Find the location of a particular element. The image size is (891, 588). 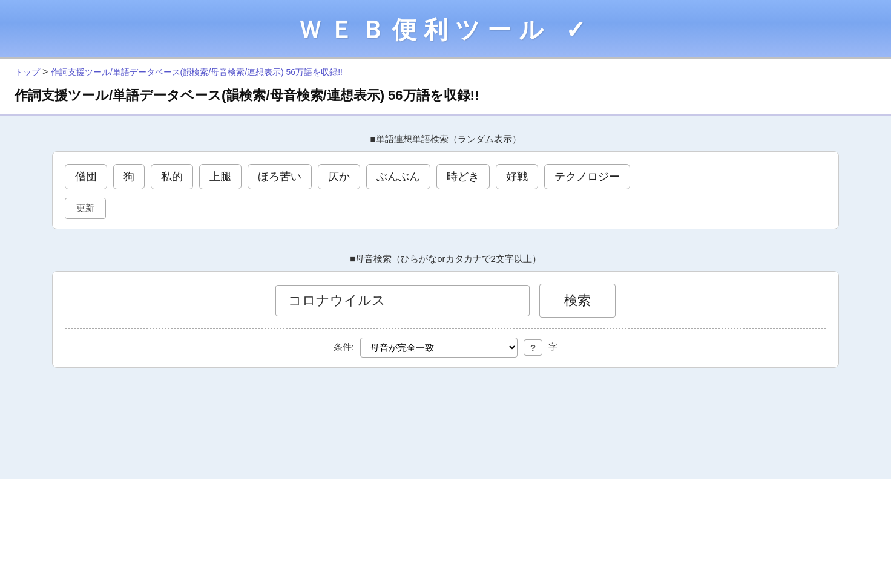

page-title: 作詞支援ツール/単語データベース(韻検索/母音検索/連想表示) 56万語を収録!… is located at coordinates (446, 96).